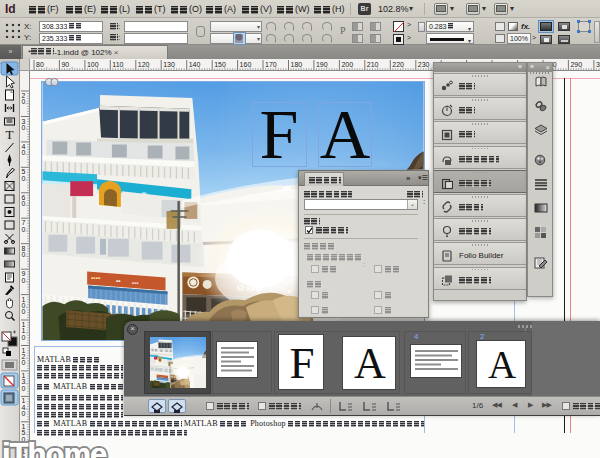 The width and height of the screenshot is (600, 458). What do you see at coordinates (598, 64) in the screenshot?
I see `svg-text: 300` at bounding box center [598, 64].